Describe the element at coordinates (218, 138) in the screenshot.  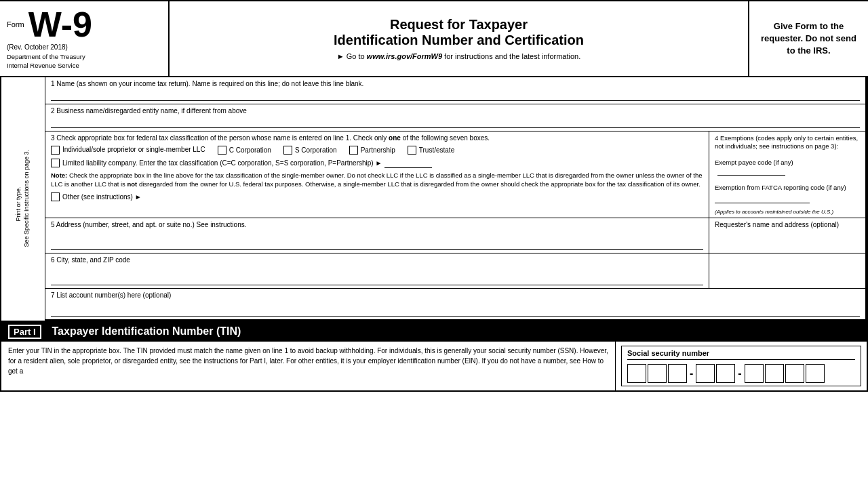
I see `line3-label-text: 3 Check appropriate box for federal tax …` at that location.